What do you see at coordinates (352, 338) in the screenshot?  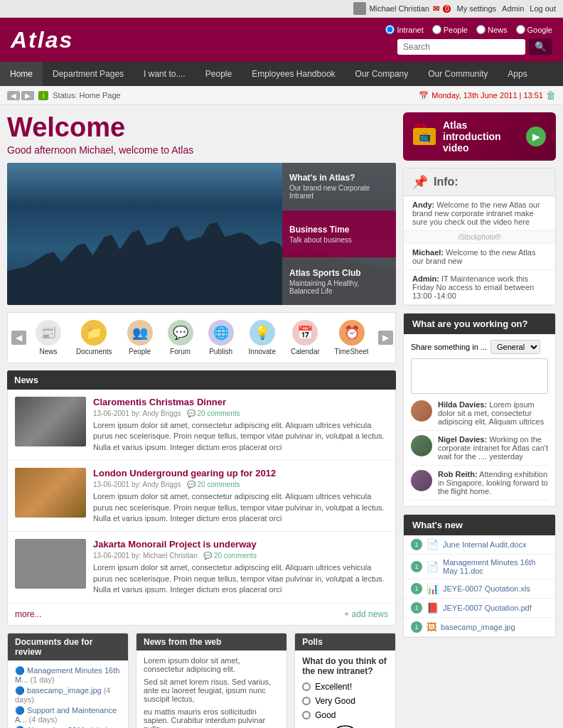 I see `ql-timesheet: ⏰ TimeSheet` at bounding box center [352, 338].